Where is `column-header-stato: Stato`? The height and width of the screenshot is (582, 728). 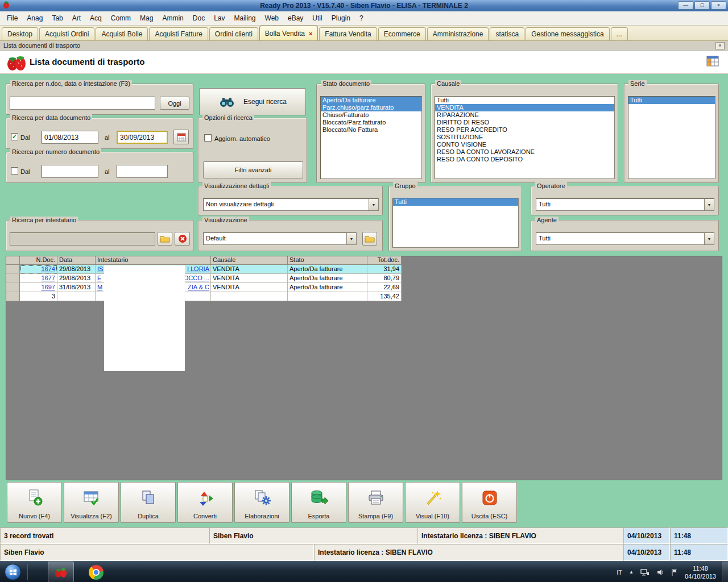
column-header-stato: Stato is located at coordinates (328, 260).